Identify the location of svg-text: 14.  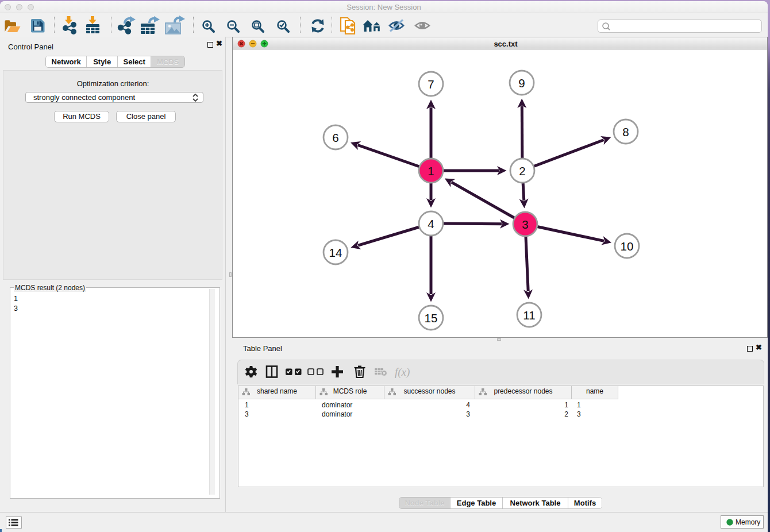
(336, 253).